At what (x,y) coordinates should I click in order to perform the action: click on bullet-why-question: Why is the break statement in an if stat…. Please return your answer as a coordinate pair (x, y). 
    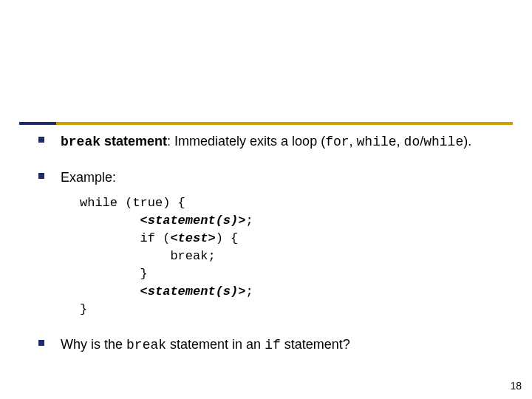
    Looking at the image, I should click on (276, 344).